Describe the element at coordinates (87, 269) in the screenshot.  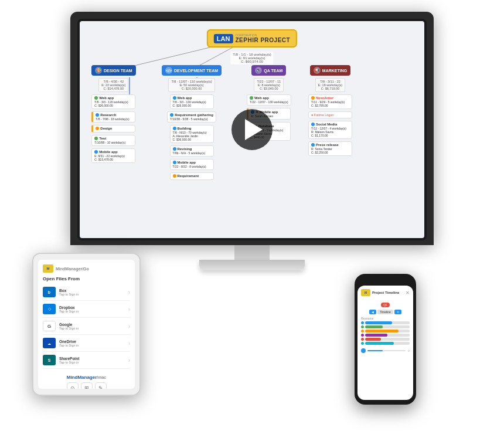
I see `tablet-app-header: M MindManager/Go` at that location.